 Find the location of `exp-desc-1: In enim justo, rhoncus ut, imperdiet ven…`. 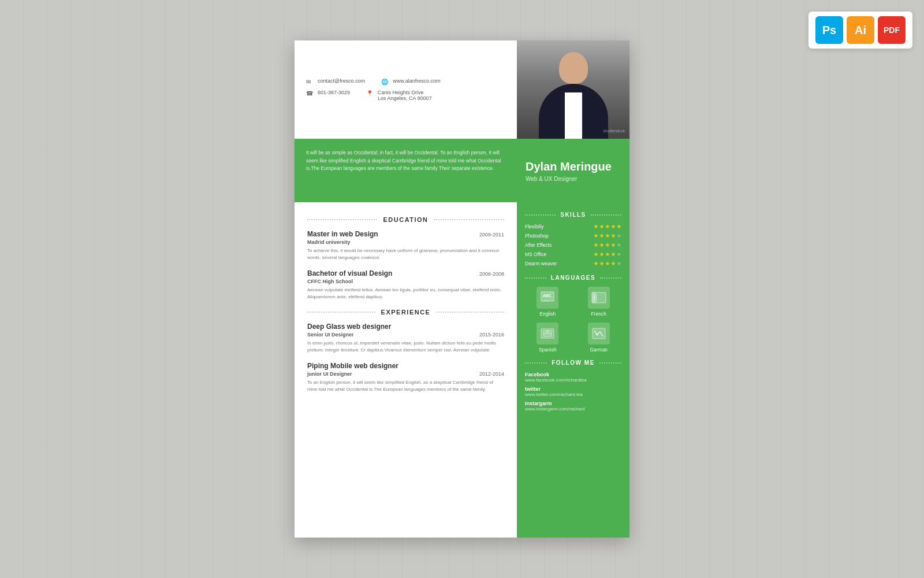

exp-desc-1: In enim justo, rhoncus ut, imperdiet ven… is located at coordinates (405, 347).